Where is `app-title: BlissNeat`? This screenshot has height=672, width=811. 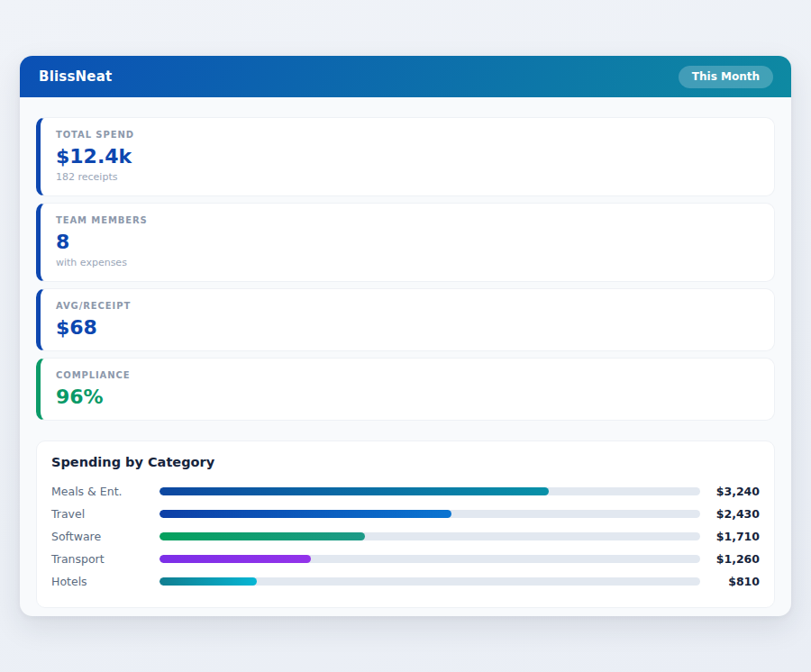 app-title: BlissNeat is located at coordinates (76, 77).